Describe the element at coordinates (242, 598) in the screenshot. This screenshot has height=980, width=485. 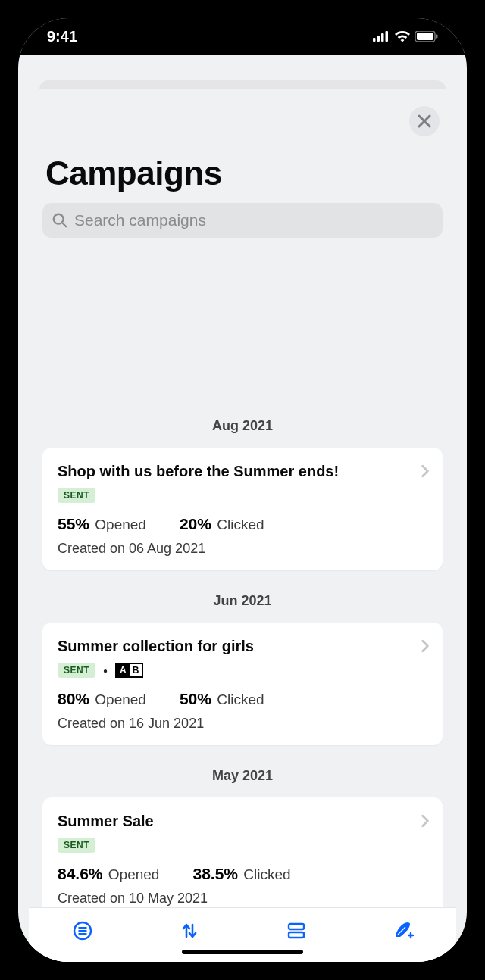
I see `section-header: Jun 2021` at that location.